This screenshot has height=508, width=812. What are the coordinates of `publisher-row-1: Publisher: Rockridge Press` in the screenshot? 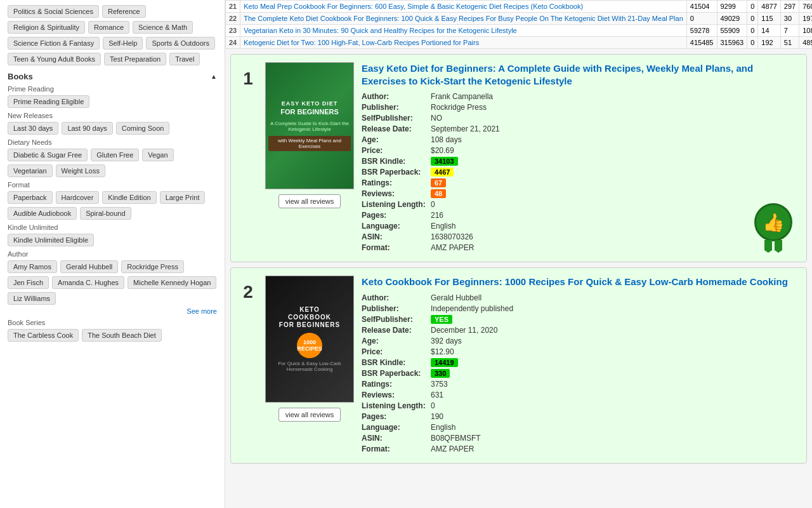 It's located at (580, 107).